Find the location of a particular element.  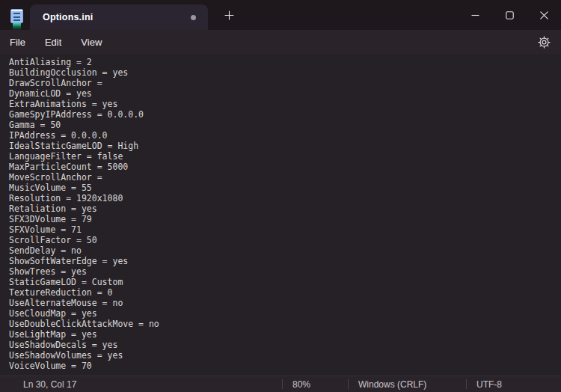

new-tab-button is located at coordinates (229, 15).